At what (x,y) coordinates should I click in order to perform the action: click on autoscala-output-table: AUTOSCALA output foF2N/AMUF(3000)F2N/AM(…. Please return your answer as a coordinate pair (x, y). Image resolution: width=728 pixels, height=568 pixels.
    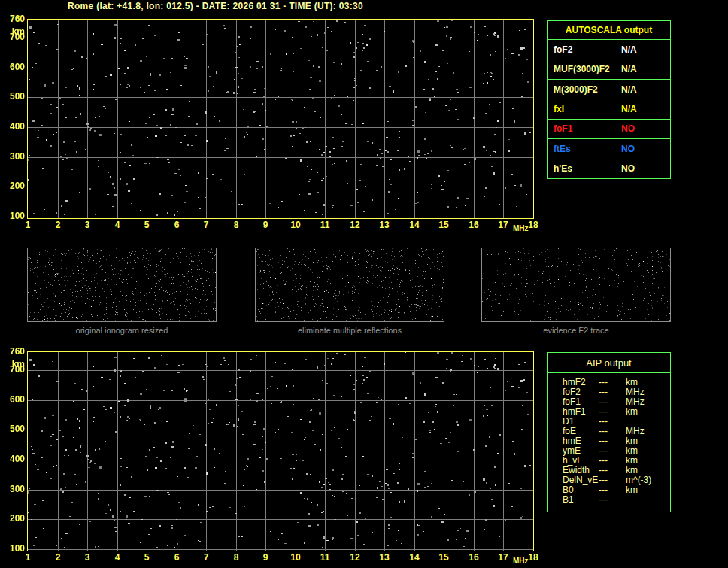
    Looking at the image, I should click on (609, 99).